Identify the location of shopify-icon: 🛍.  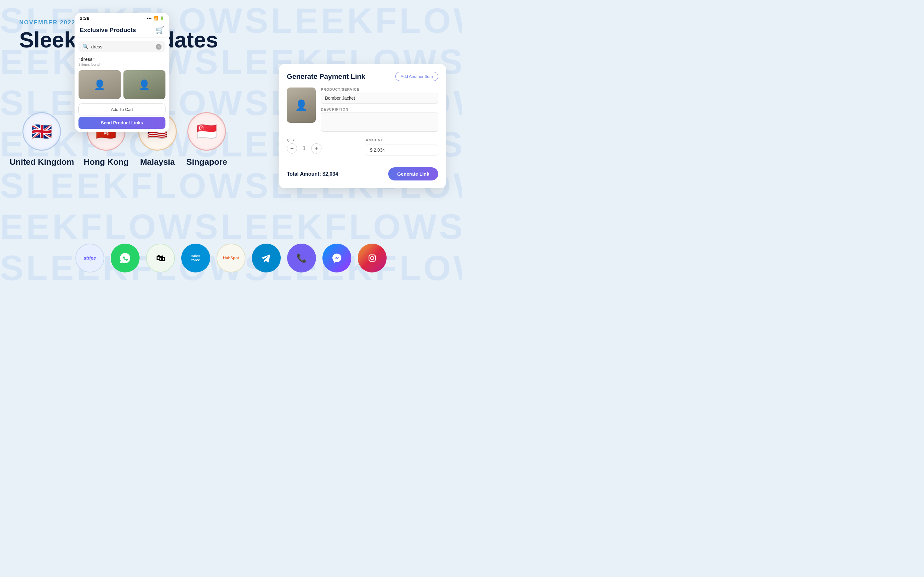
(160, 258).